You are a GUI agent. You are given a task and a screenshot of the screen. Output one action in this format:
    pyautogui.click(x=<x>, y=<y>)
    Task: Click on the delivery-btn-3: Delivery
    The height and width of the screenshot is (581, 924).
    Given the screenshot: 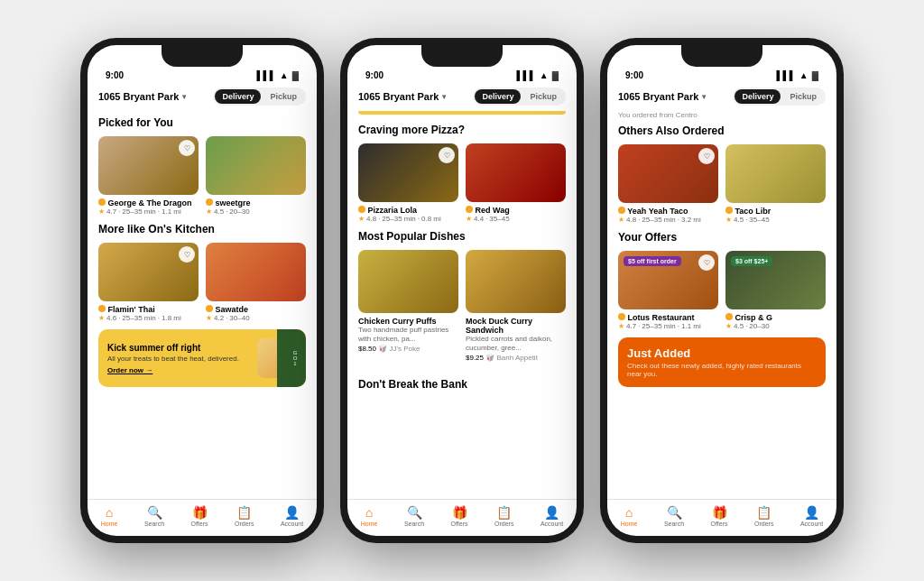 What is the action you would take?
    pyautogui.click(x=758, y=97)
    